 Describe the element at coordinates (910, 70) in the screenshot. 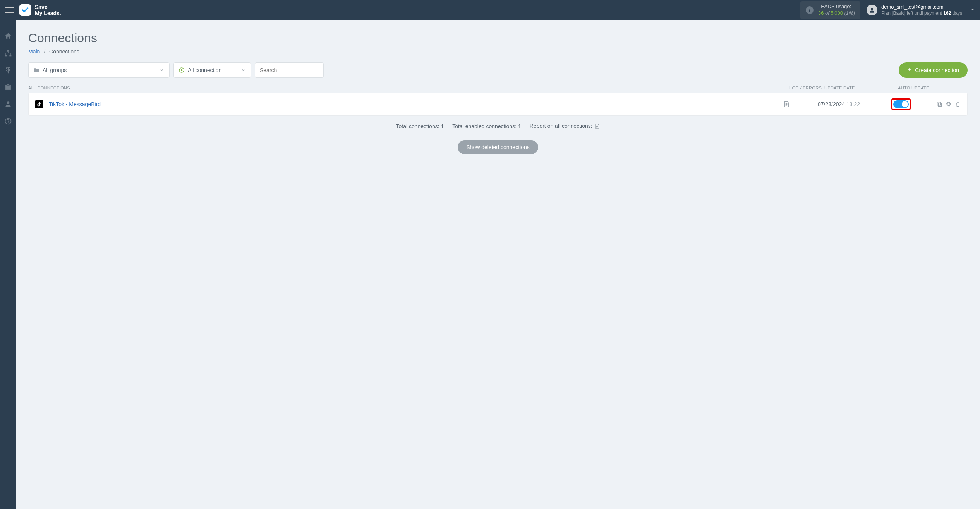

I see `plus-icon` at that location.